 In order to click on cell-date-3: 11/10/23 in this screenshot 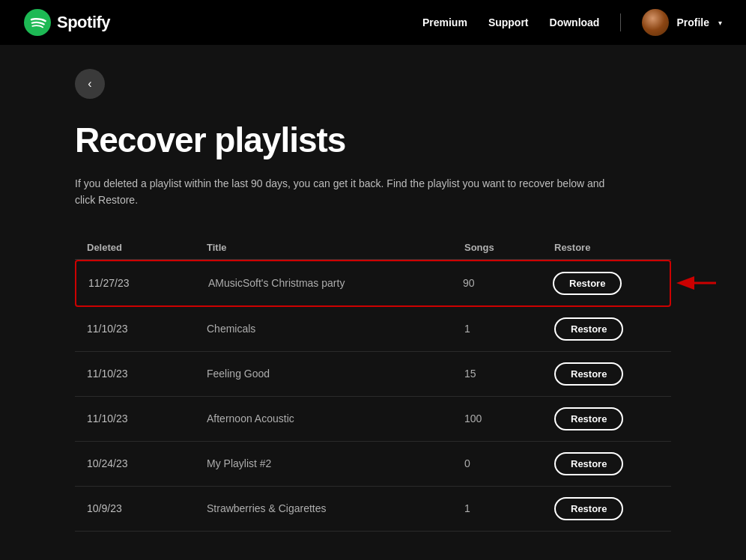, I will do `click(147, 419)`.